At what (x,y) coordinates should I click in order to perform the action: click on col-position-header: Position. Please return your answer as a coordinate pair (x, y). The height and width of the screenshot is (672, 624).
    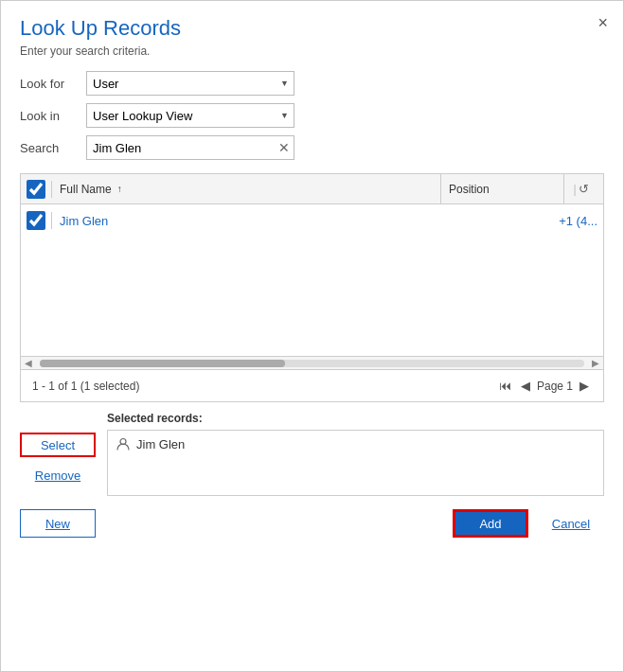
    Looking at the image, I should click on (502, 189).